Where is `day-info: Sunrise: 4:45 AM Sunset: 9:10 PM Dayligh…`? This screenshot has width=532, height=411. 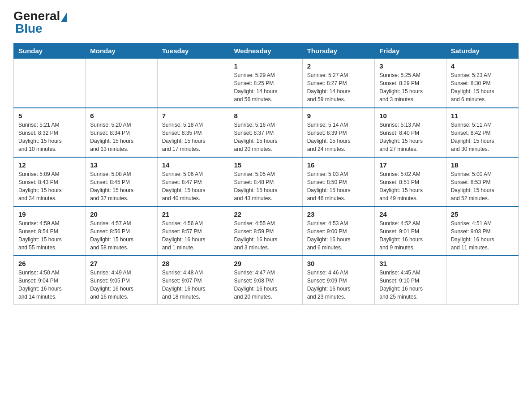
day-info: Sunrise: 4:45 AM Sunset: 9:10 PM Dayligh… is located at coordinates (410, 285).